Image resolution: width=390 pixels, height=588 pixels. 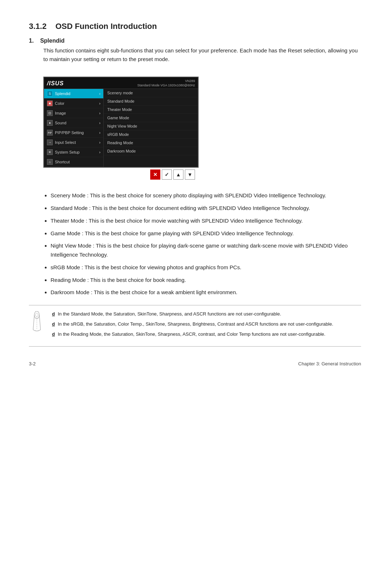 I want to click on monitor-info: VN289 Standard Mode VGA 1920x1080@60Hz, so click(x=166, y=83).